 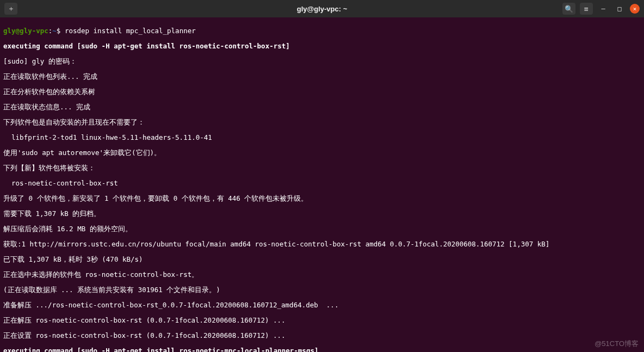 What do you see at coordinates (322, 61) in the screenshot?
I see `output-line: [sudo] gly 的密码：` at bounding box center [322, 61].